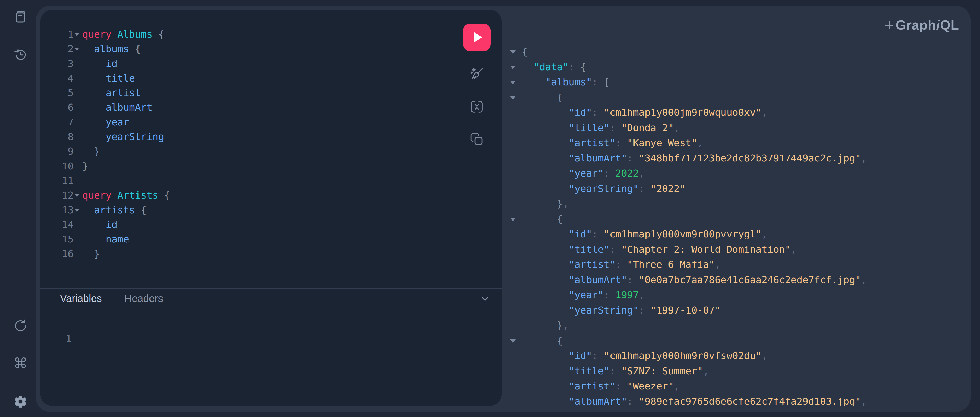 This screenshot has width=980, height=417. Describe the element at coordinates (258, 64) in the screenshot. I see `code-line: 3 id` at that location.